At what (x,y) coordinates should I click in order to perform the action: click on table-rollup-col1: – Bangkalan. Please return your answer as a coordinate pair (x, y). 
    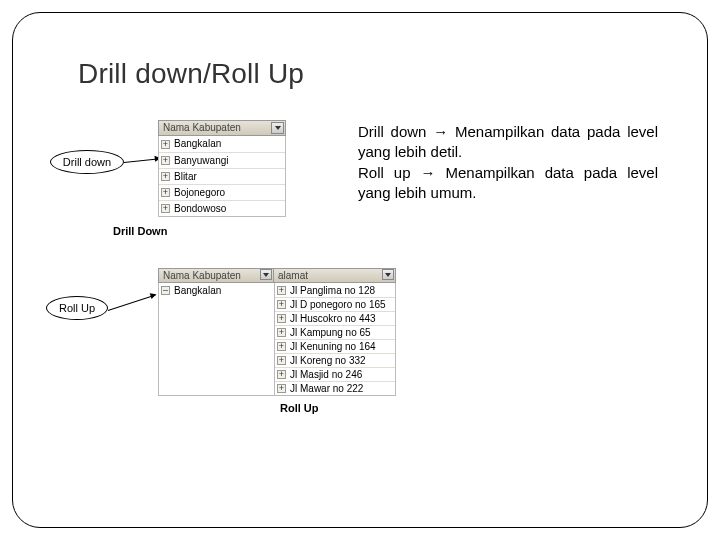
    Looking at the image, I should click on (216, 340).